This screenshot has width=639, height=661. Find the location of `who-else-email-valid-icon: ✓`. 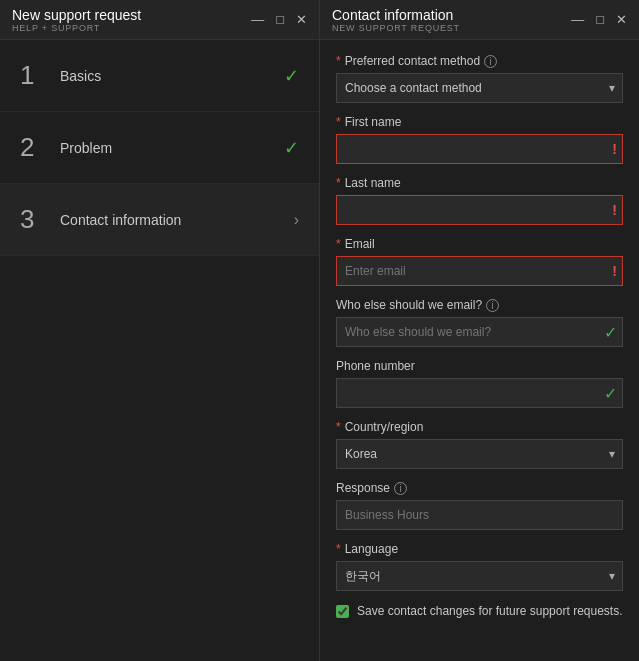

who-else-email-valid-icon: ✓ is located at coordinates (610, 332).